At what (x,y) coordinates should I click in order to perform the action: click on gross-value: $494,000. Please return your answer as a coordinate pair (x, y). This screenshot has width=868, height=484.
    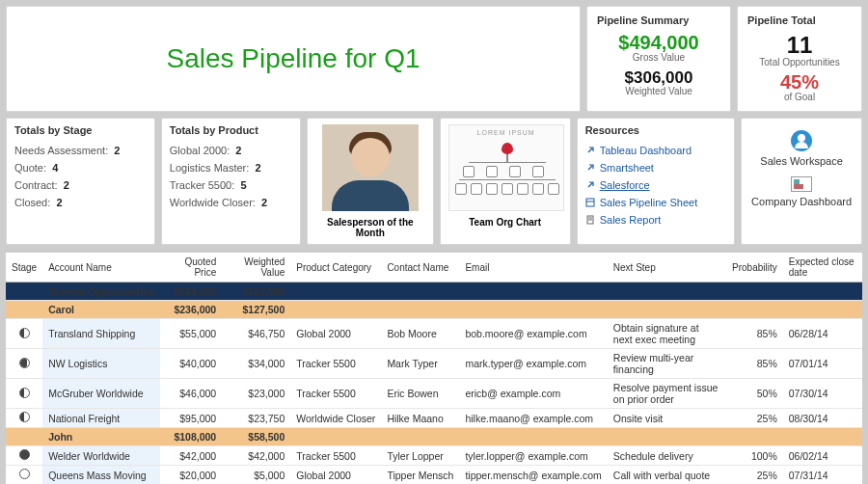
    Looking at the image, I should click on (659, 42).